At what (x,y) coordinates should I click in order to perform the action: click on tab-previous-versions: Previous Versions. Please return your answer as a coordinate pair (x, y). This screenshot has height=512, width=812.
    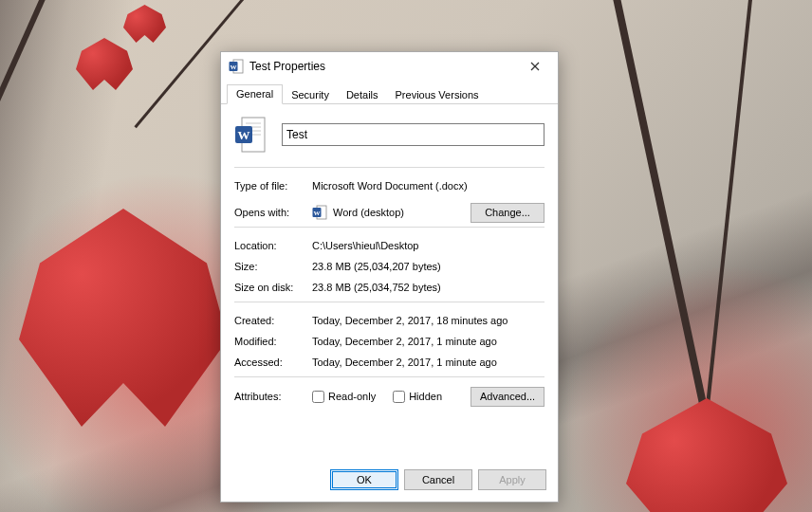
    Looking at the image, I should click on (437, 95).